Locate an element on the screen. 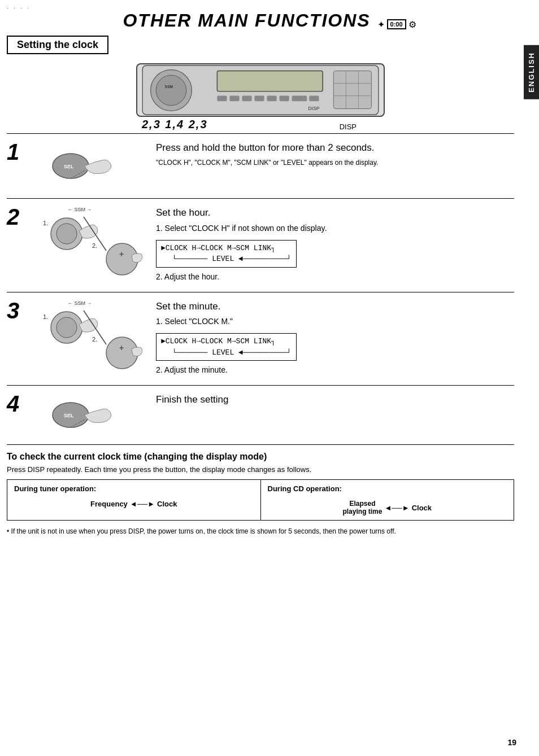 The image size is (539, 756). diagram-labels: 2,3 1,4 2,3 DISP is located at coordinates (260, 124).